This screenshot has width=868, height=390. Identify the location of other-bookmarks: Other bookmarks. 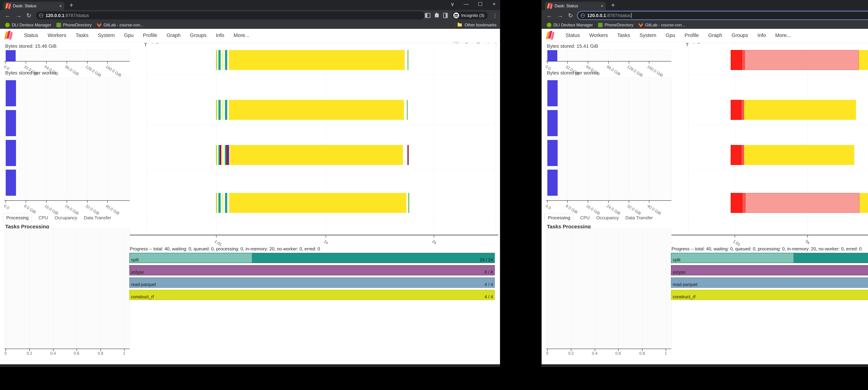
(480, 25).